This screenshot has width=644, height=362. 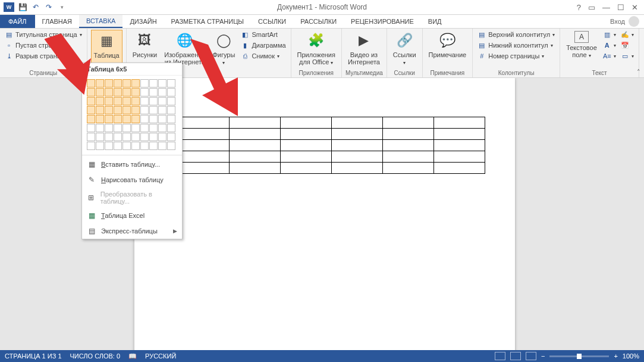 What do you see at coordinates (132, 114) in the screenshot?
I see `insert-table-grid` at bounding box center [132, 114].